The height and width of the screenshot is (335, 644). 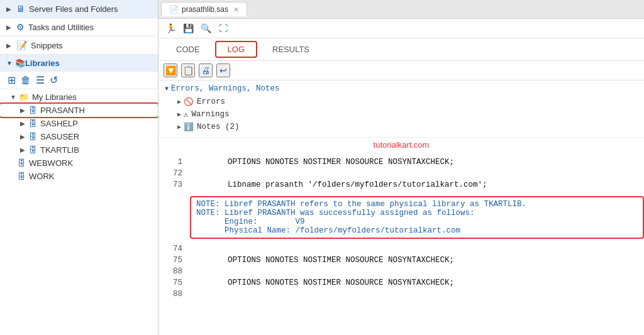 I want to click on my-libraries-item: ▼ 📁 My Libraries, so click(x=79, y=97).